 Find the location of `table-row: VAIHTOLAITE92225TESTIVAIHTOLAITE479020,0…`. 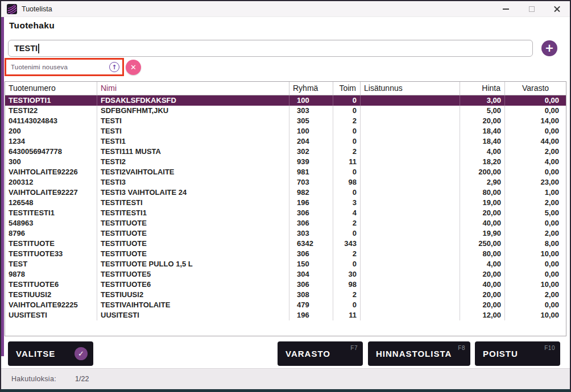

table-row: VAIHTOLAITE92225TESTIVAIHTOLAITE479020,0… is located at coordinates (286, 305).